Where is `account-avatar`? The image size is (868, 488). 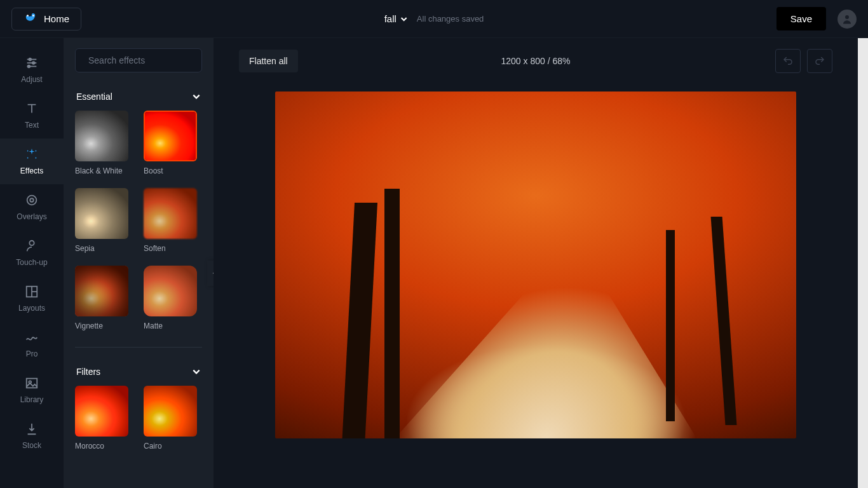
account-avatar is located at coordinates (847, 19).